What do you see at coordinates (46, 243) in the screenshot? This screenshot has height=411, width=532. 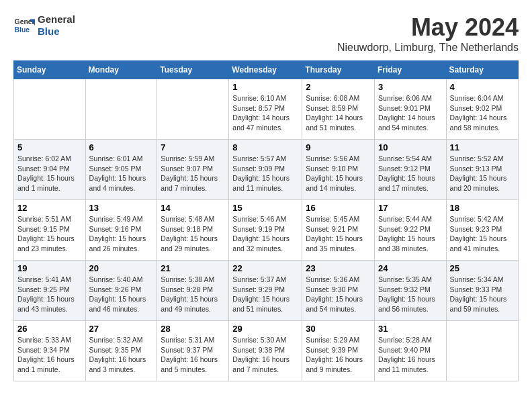 I see `daylight-text: Daylight: 15 hours and 23 minutes.` at bounding box center [46, 243].